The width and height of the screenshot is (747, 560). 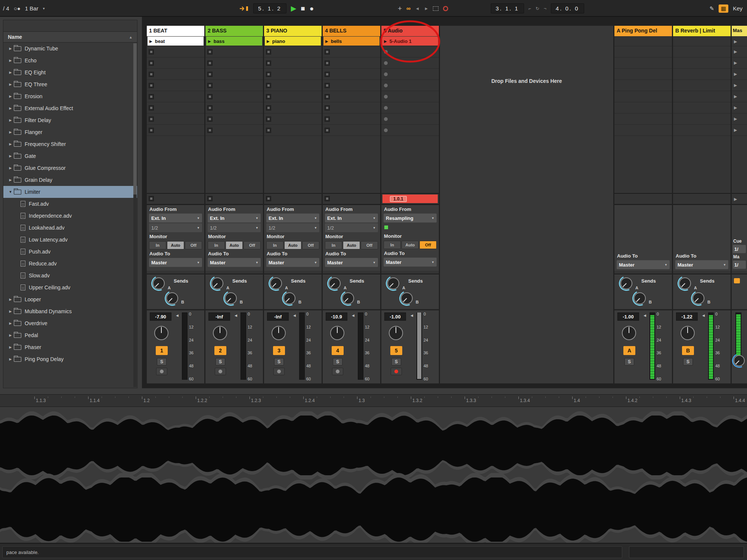 I want to click on browser-item: ▶Gate, so click(x=70, y=156).